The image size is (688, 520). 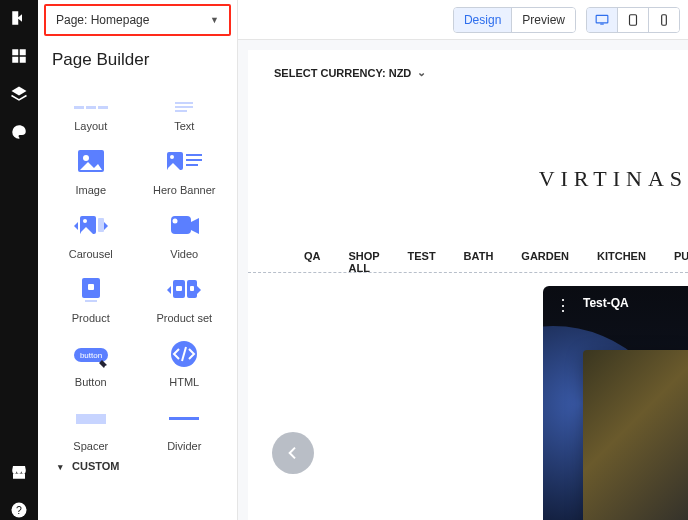 What do you see at coordinates (102, 20) in the screenshot?
I see `page-selector-label: Page: Homepage` at bounding box center [102, 20].